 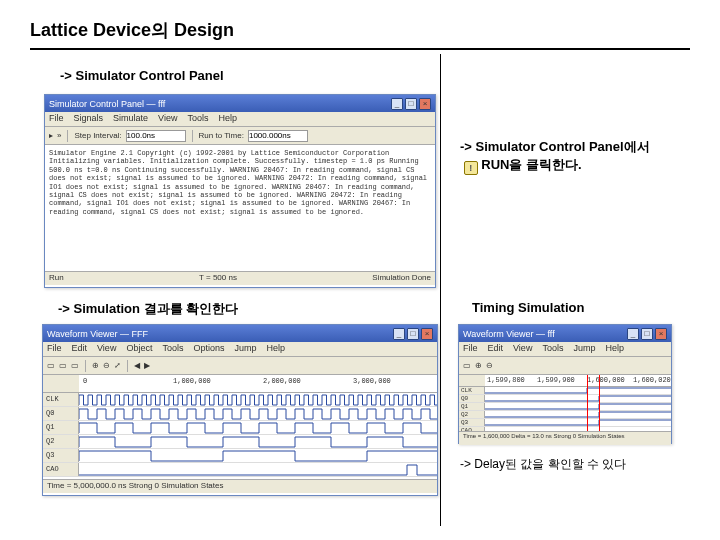 What do you see at coordinates (61, 470) in the screenshot?
I see `signal-label: CAO` at bounding box center [61, 470].